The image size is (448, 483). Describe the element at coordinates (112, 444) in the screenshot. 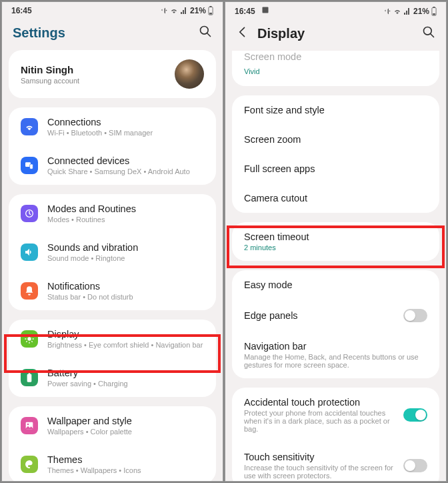

I see `settings-group: Wallpaper and styleWallpapers • Color pa…` at that location.